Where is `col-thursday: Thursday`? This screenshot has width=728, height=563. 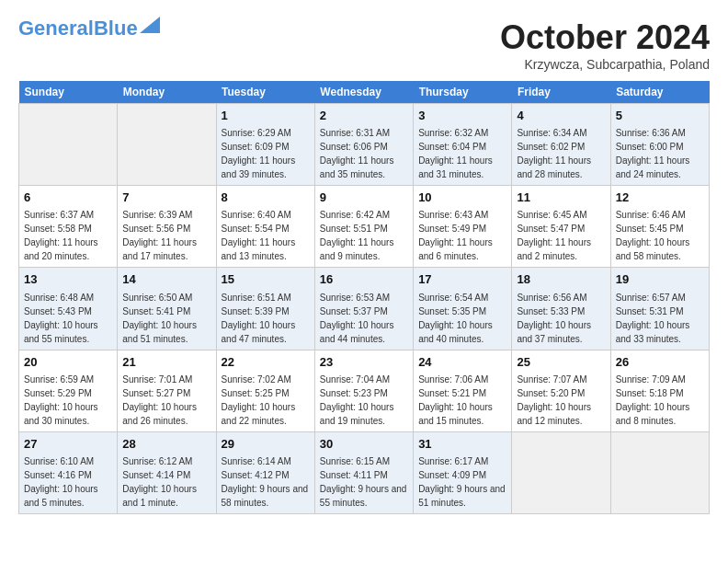 col-thursday: Thursday is located at coordinates (463, 92).